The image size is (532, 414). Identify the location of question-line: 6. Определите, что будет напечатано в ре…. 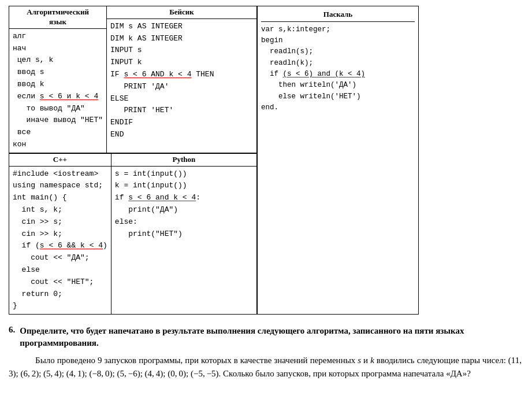
(266, 337).